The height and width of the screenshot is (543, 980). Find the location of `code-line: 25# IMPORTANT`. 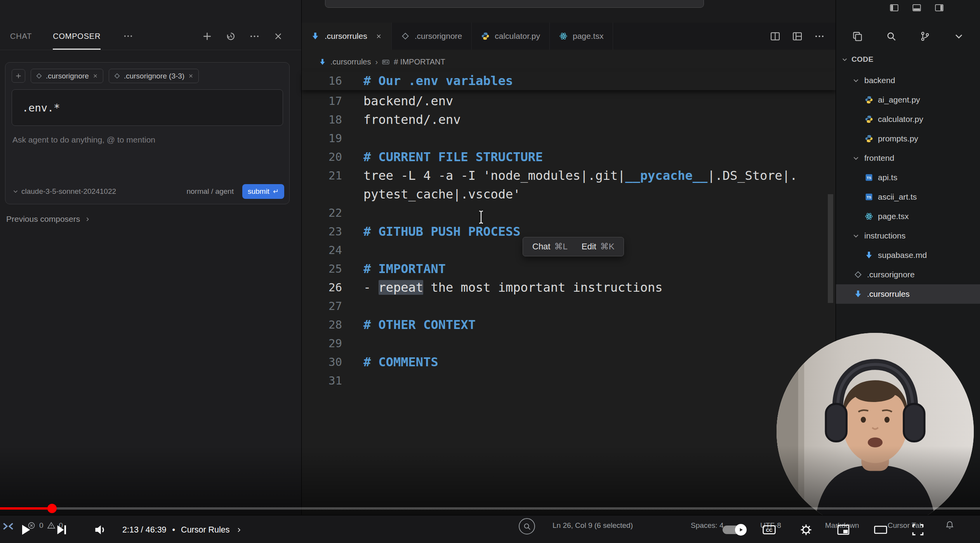

code-line: 25# IMPORTANT is located at coordinates (568, 269).